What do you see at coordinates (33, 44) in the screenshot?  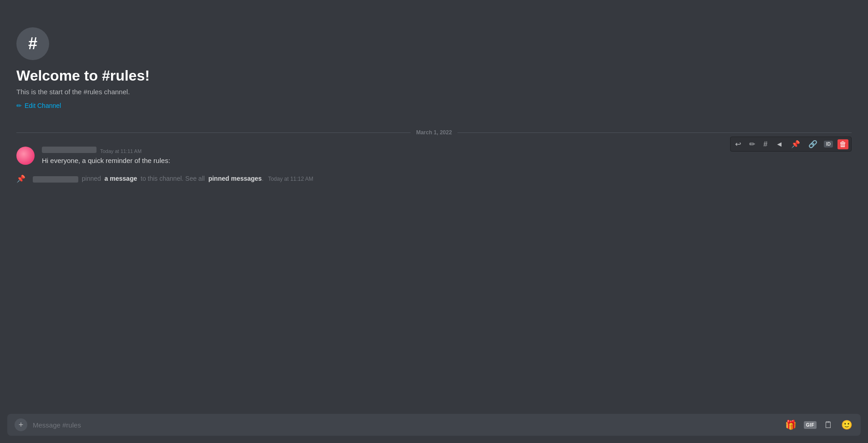 I see `channel-hash-icon: #` at bounding box center [33, 44].